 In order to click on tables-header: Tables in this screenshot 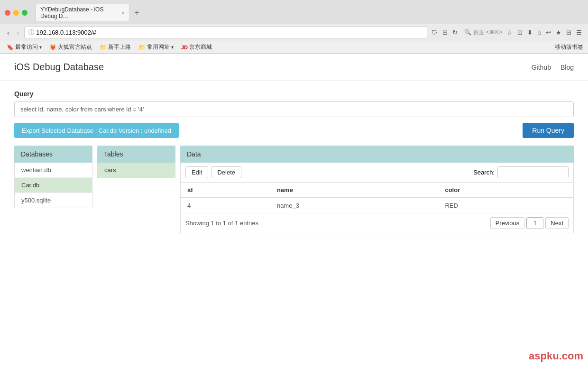, I will do `click(137, 154)`.